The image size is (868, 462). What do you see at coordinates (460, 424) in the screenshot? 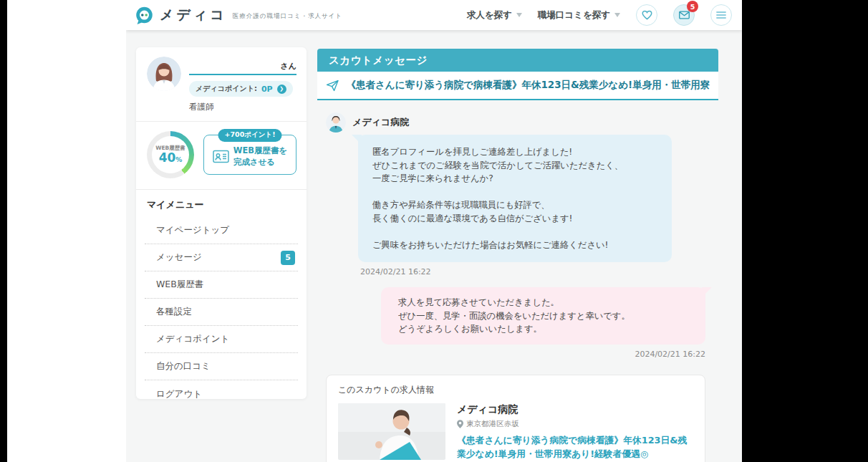
I see `map-pin-icon` at bounding box center [460, 424].